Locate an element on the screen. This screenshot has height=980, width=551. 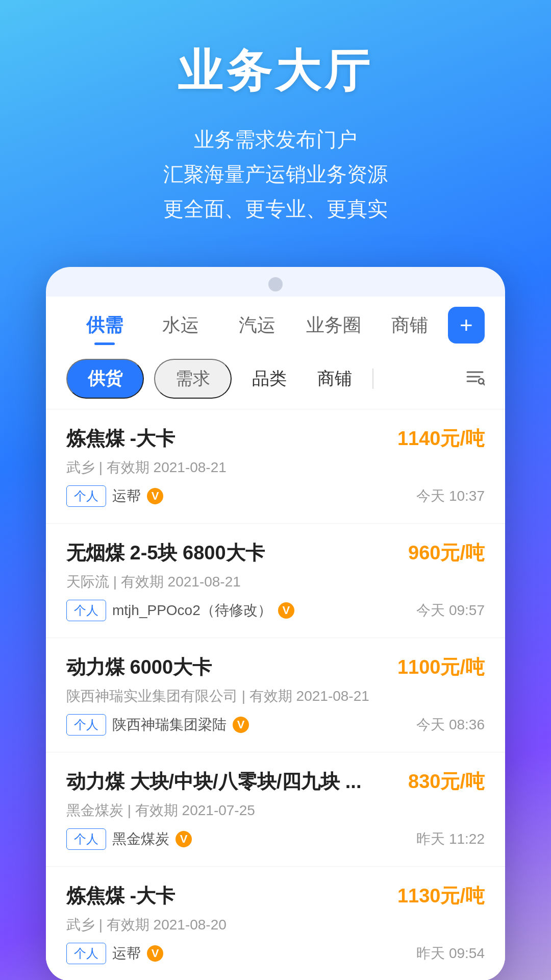
item-meta: 陕西神瑞实业集团有限公司 | 有效期 2021-08-21 is located at coordinates (276, 696).